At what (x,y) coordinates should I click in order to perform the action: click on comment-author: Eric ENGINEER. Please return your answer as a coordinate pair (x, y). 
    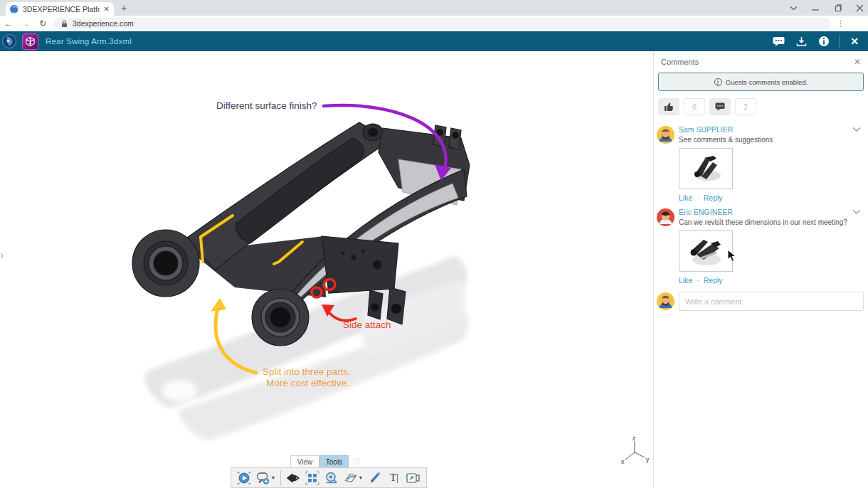
    Looking at the image, I should click on (770, 212).